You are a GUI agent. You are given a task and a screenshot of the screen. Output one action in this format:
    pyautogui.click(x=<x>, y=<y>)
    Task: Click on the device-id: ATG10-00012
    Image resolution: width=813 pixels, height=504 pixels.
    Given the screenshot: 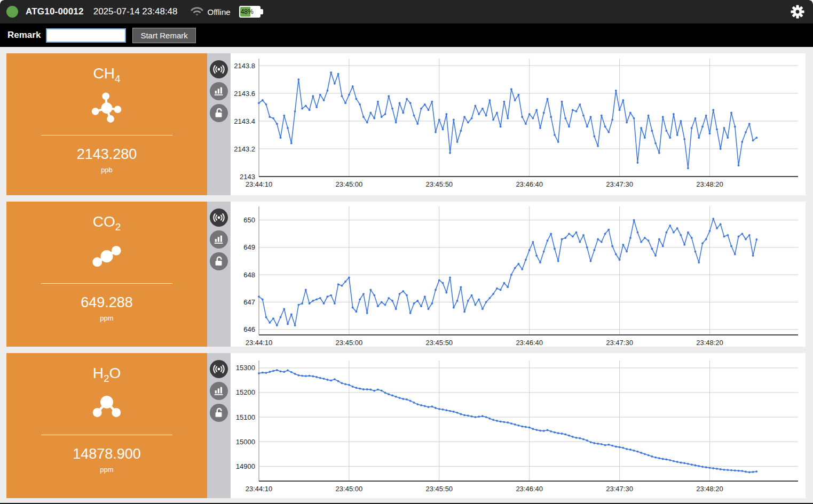 What is the action you would take?
    pyautogui.click(x=54, y=12)
    